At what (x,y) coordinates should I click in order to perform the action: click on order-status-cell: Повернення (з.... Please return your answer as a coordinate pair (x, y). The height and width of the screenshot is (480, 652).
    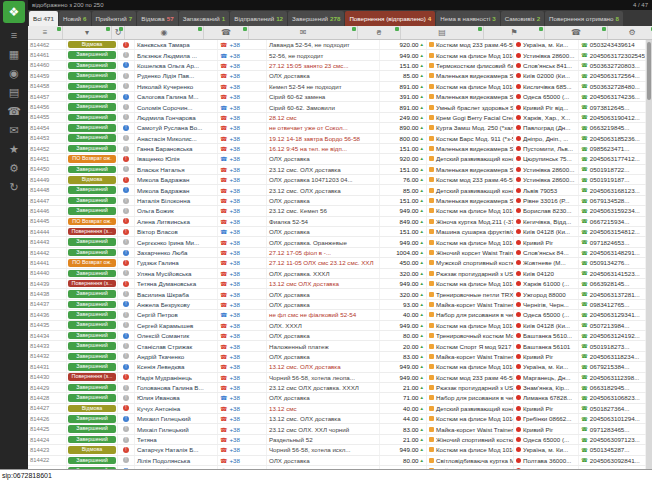
    Looking at the image, I should click on (92, 232).